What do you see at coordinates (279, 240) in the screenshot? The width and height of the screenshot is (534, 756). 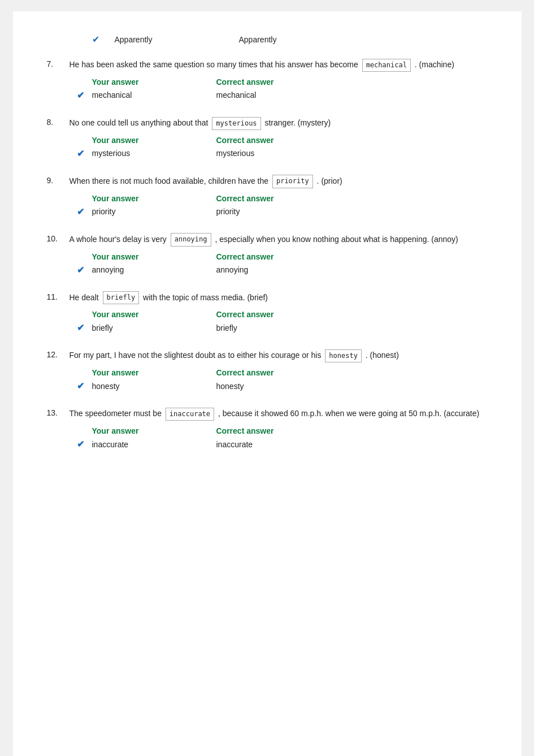 I see `question-text-10: A whole hour's delay is very annoying , …` at bounding box center [279, 240].